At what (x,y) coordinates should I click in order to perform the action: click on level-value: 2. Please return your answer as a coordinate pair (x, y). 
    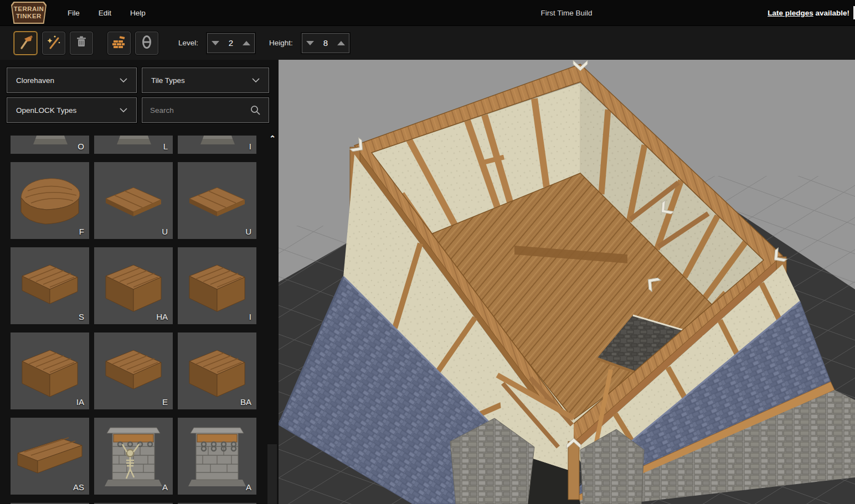
    Looking at the image, I should click on (231, 43).